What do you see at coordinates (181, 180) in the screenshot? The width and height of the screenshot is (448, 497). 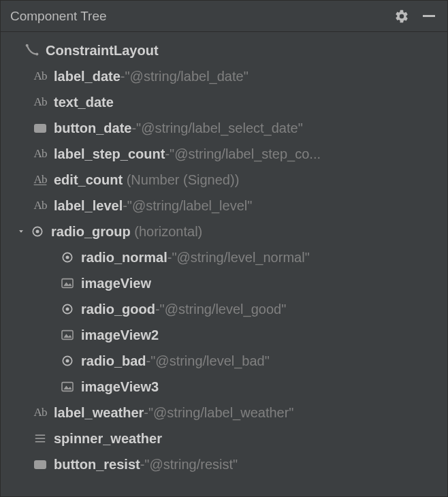 I see `node-paren: (Number (Signed))` at bounding box center [181, 180].